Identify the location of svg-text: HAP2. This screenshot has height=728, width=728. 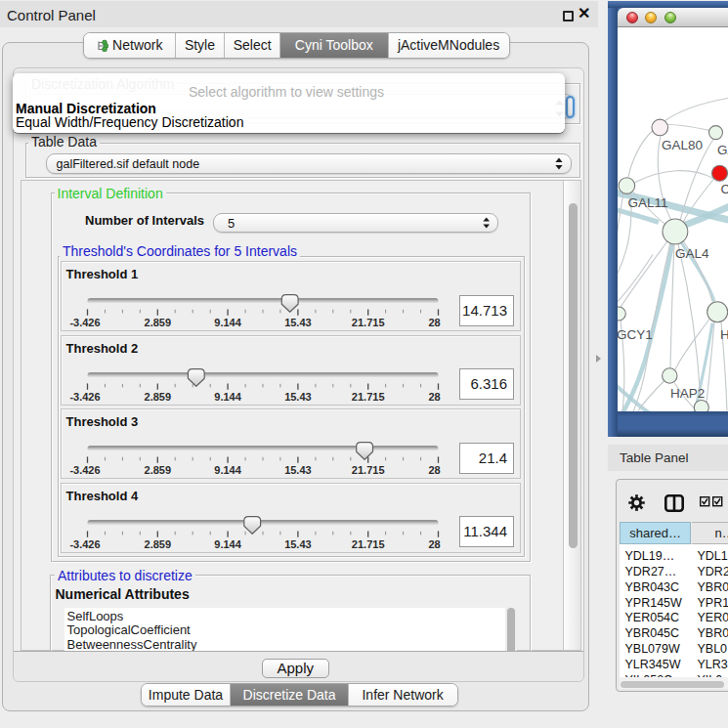
(688, 393).